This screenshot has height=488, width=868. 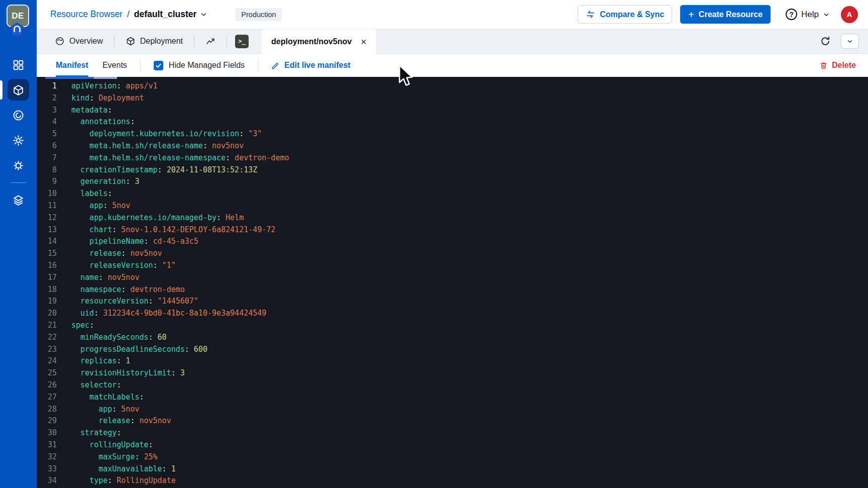 I want to click on line-number: 23, so click(x=47, y=350).